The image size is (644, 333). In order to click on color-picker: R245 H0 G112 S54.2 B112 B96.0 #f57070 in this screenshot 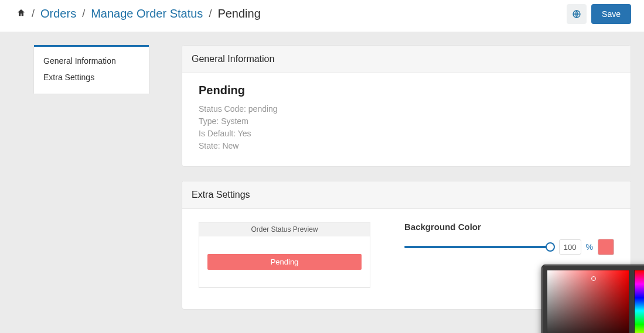, I will do `click(593, 298)`.